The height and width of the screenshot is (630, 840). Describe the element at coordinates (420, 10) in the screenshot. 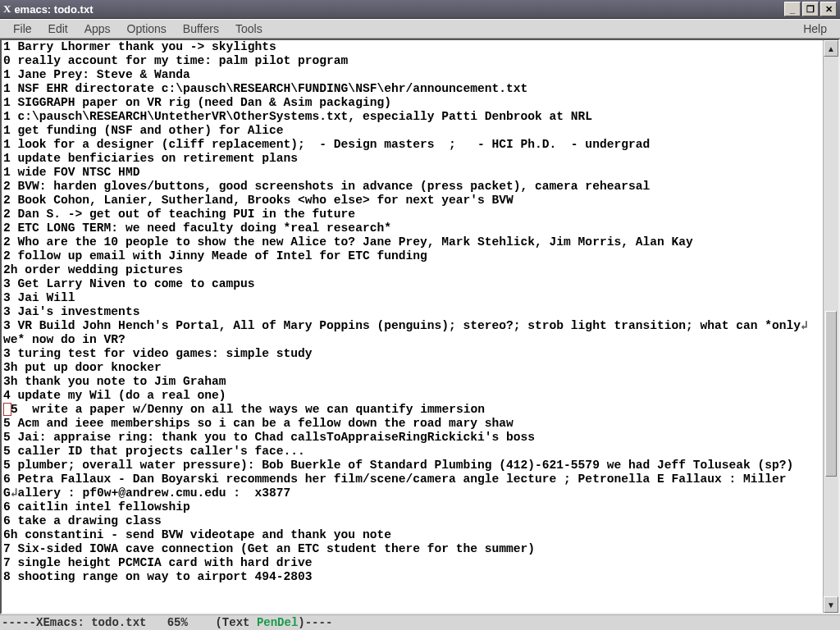

I see `titlebar: X emacs: todo.txt _ ❐ ✕` at that location.